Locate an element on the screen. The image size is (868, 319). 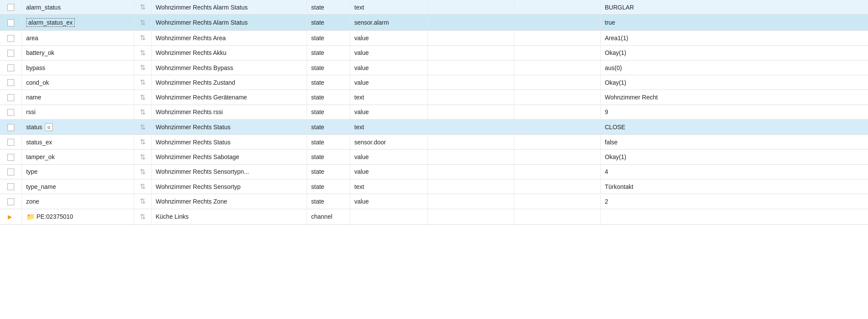
row-name-cell: cond_ok is located at coordinates (78, 83).